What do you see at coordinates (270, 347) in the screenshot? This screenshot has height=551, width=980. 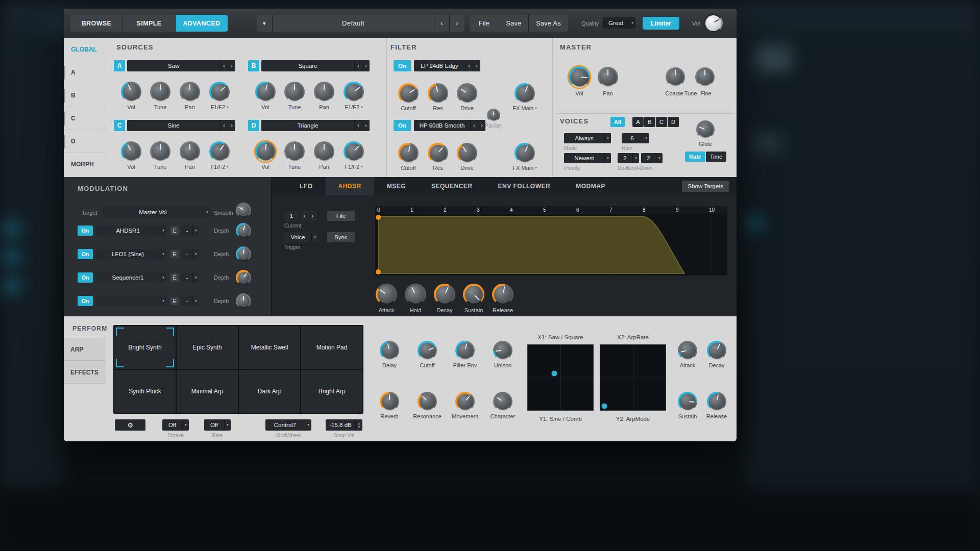 I see `perform-pad: Metallic Swell` at bounding box center [270, 347].